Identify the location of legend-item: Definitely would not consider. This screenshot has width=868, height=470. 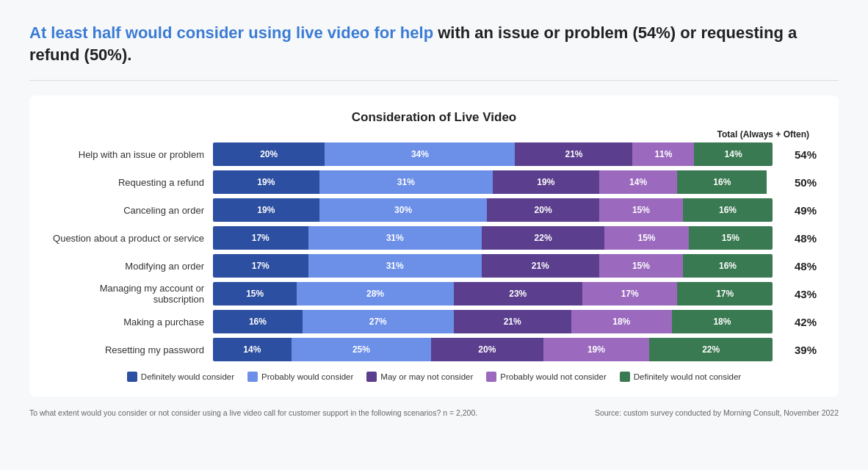
(680, 377).